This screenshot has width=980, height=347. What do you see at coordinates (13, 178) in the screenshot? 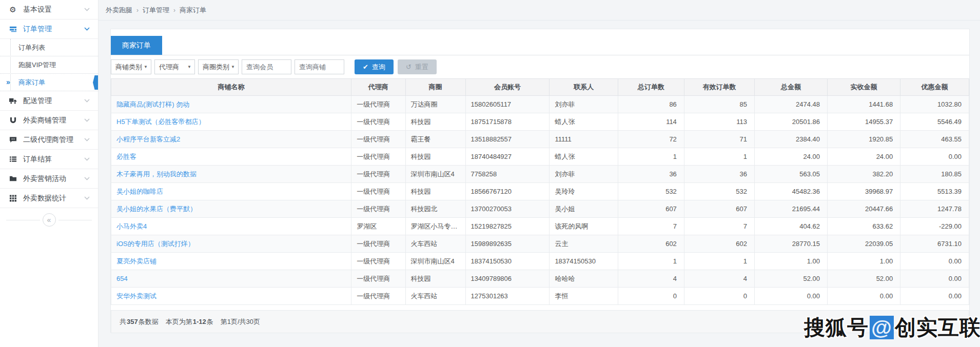
I see `folder-icon` at bounding box center [13, 178].